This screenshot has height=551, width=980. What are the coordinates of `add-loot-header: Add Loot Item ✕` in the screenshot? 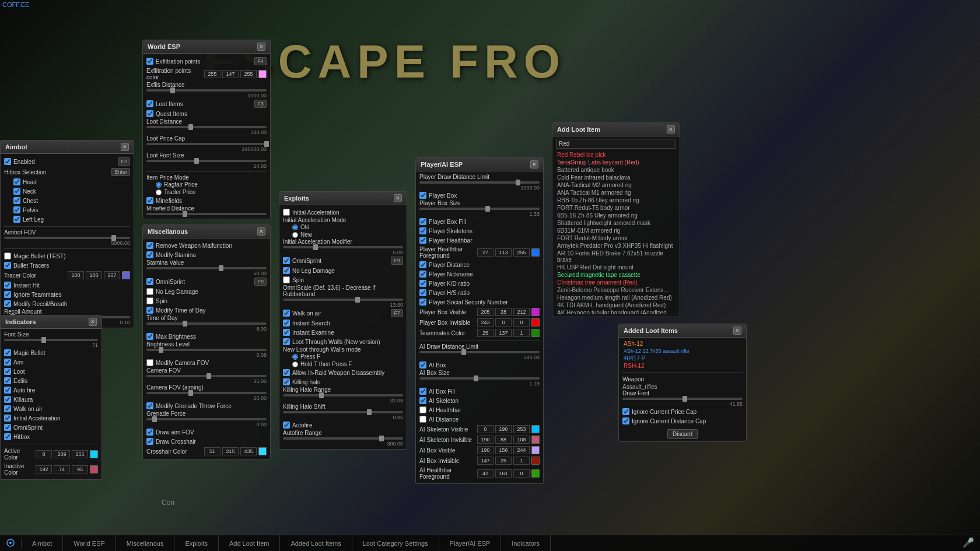 It's located at (616, 129).